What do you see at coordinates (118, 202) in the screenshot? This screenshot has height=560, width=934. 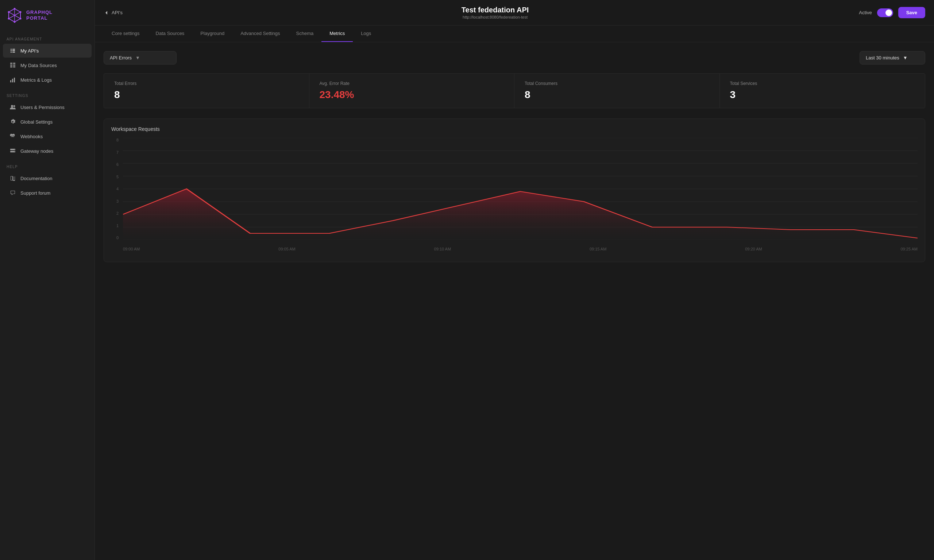 I see `y-label: 3` at bounding box center [118, 202].